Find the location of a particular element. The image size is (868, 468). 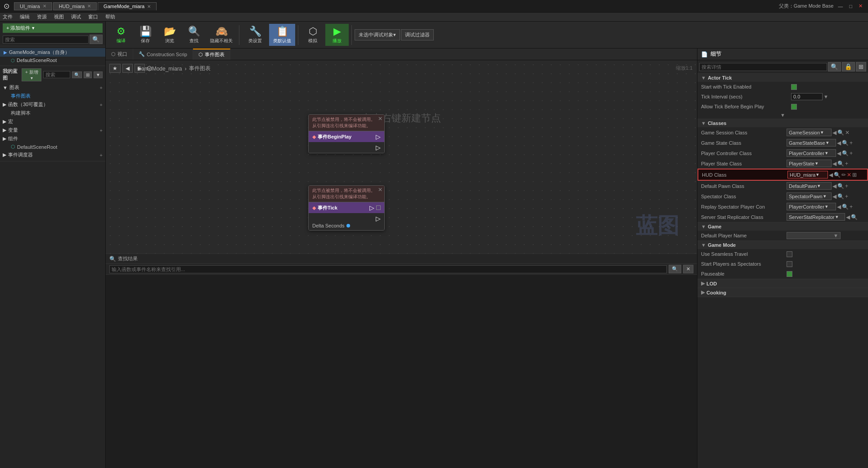

menu-window: 窗口 is located at coordinates (93, 17).